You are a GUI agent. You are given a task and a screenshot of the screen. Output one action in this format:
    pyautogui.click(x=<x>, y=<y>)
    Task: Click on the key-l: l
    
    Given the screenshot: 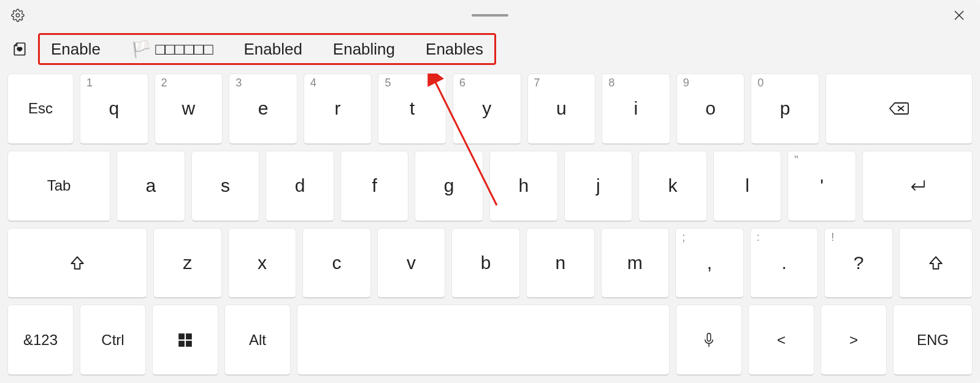 What is the action you would take?
    pyautogui.click(x=748, y=186)
    